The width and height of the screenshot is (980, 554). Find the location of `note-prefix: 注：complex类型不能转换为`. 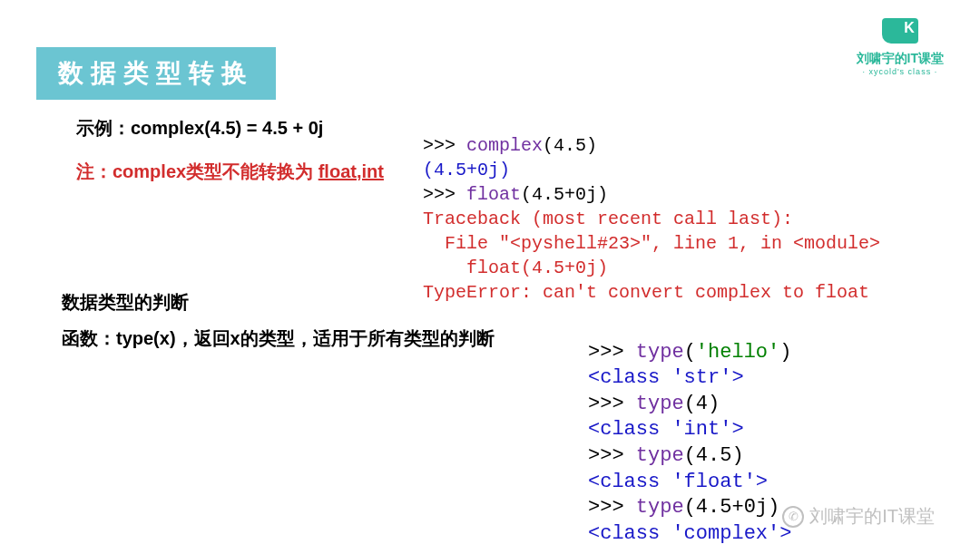

note-prefix: 注：complex类型不能转换为 is located at coordinates (198, 171).